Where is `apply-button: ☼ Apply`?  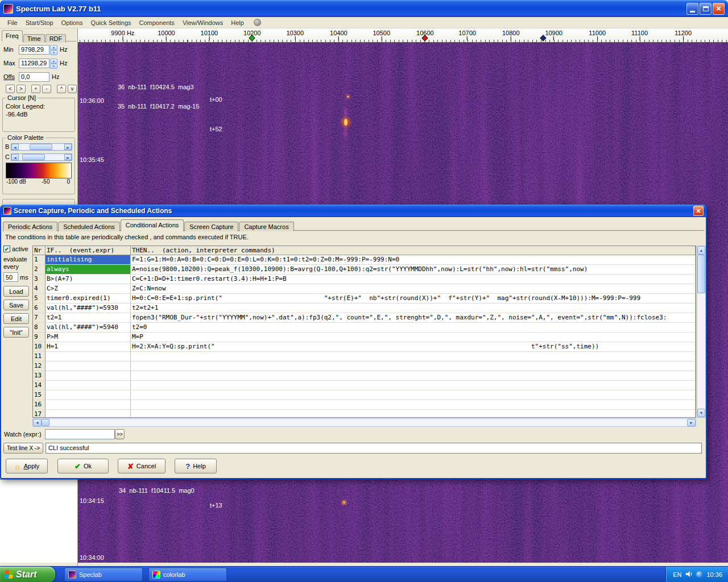
apply-button: ☼ Apply is located at coordinates (27, 466).